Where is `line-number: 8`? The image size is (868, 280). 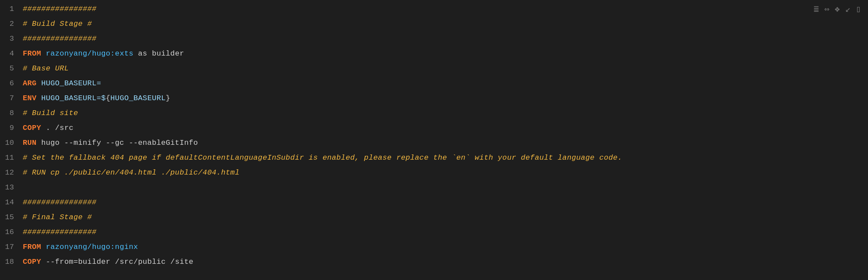
line-number: 8 is located at coordinates (11, 113).